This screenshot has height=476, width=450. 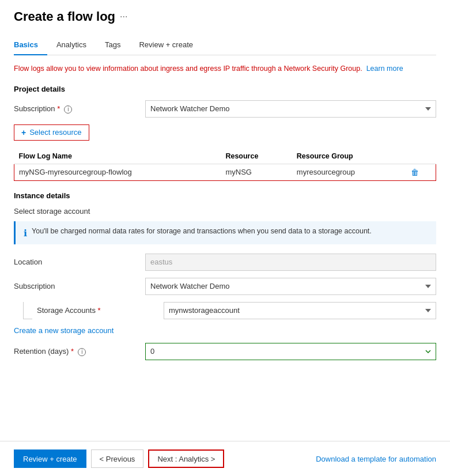 What do you see at coordinates (202, 231) in the screenshot?
I see `info-box-text: You'll be charged normal data rates for …` at bounding box center [202, 231].